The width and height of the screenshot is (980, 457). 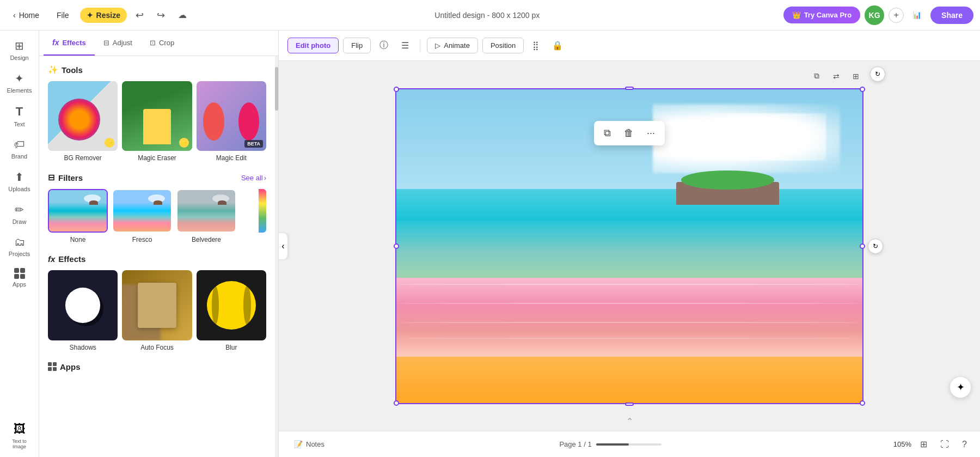 What do you see at coordinates (277, 257) in the screenshot?
I see `panel-scrollbar` at bounding box center [277, 257].